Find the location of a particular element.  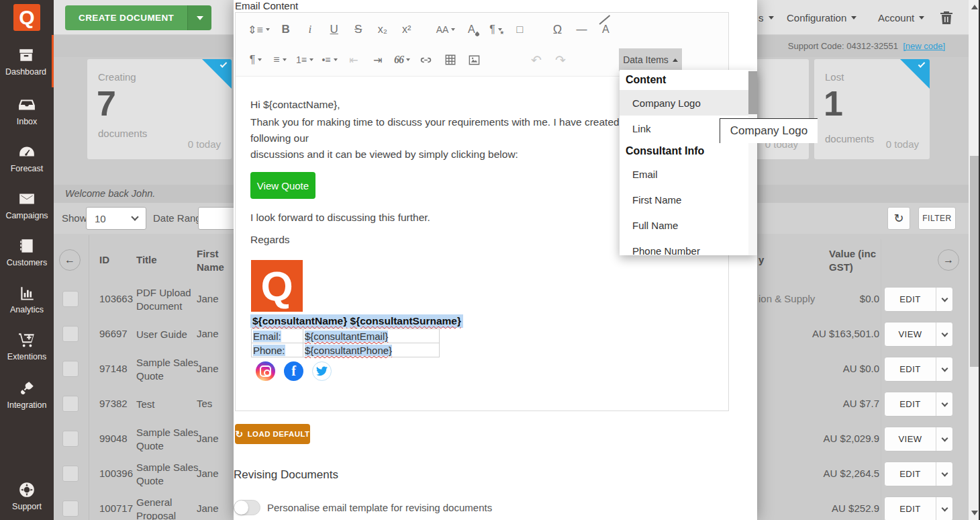

paragraph-format-button: ¶ is located at coordinates (256, 60).